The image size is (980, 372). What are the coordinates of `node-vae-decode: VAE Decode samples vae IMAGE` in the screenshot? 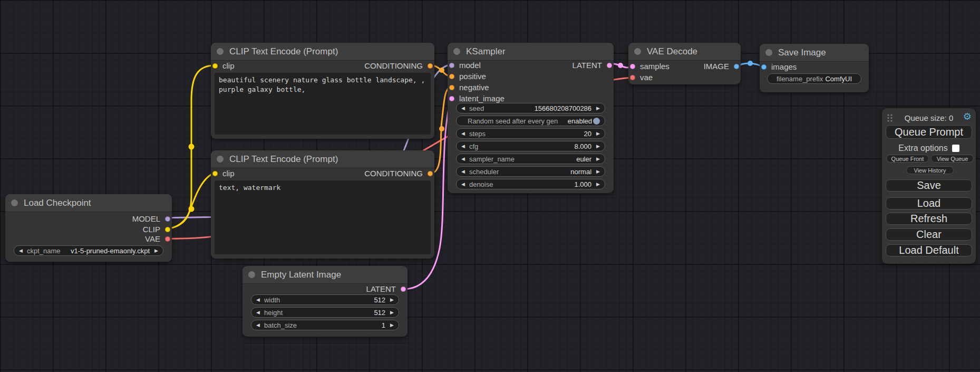 It's located at (684, 63).